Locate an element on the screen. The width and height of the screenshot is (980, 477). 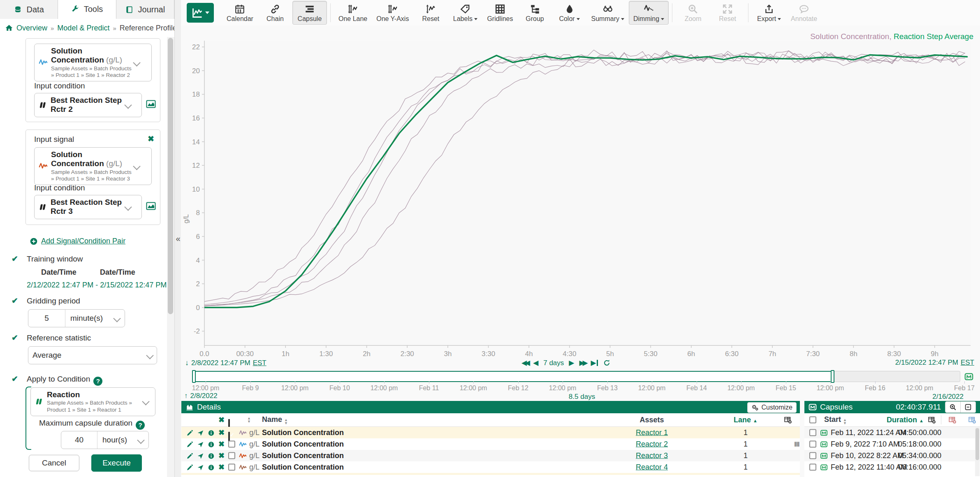
max-duration-unit-select: hour(s) is located at coordinates (123, 440).